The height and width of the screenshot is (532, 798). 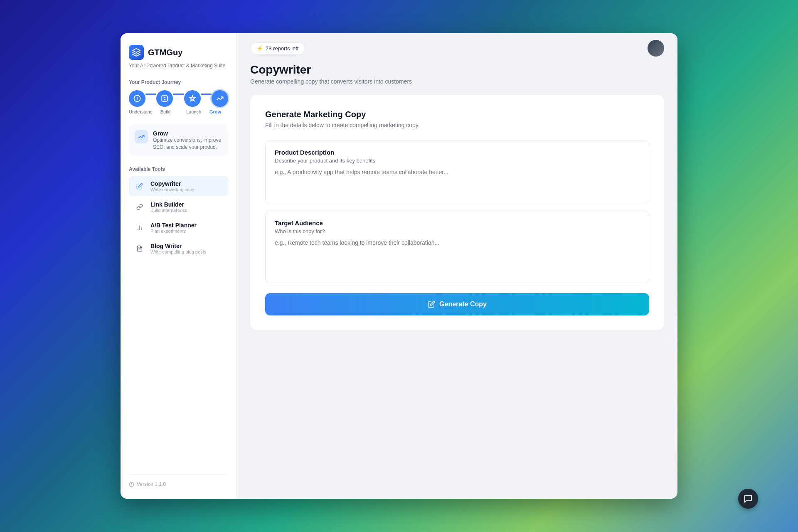 What do you see at coordinates (457, 247) in the screenshot?
I see `target-audience-block: Target Audience Who is this copy for?` at bounding box center [457, 247].